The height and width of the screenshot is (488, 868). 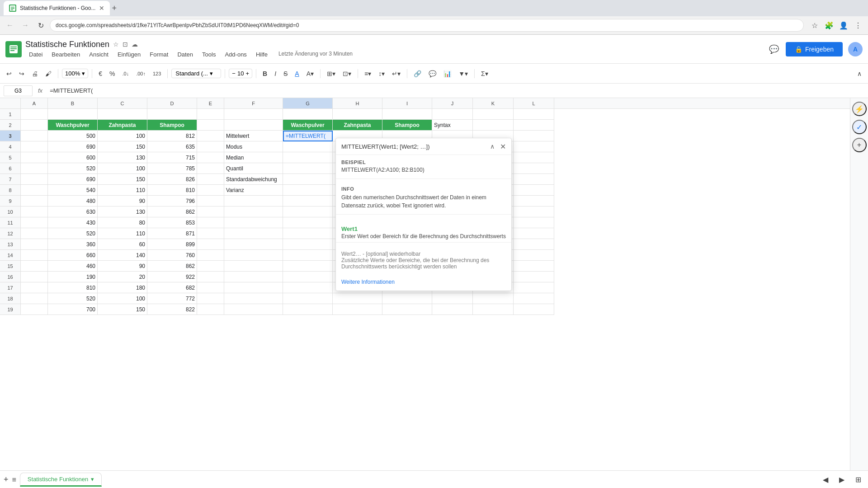 What do you see at coordinates (172, 125) in the screenshot?
I see `cell-d2: Shampoo` at bounding box center [172, 125].